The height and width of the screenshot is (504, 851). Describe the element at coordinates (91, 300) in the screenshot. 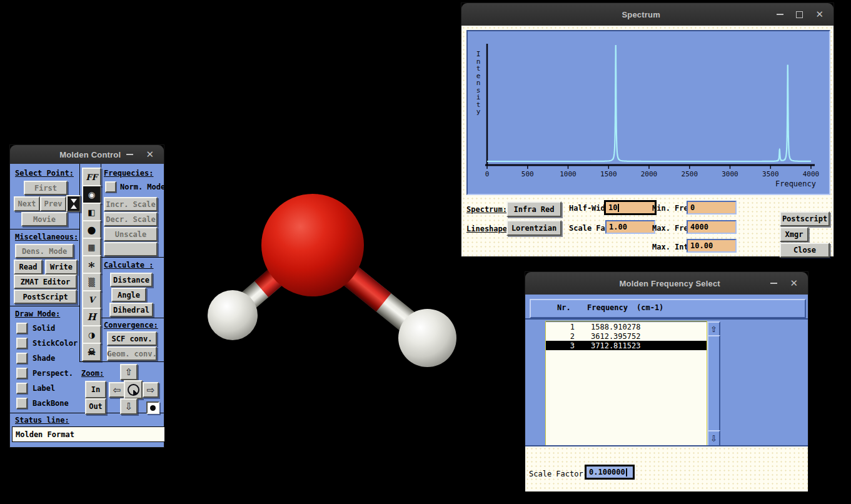

I see `vdw-surface-icon: V` at that location.